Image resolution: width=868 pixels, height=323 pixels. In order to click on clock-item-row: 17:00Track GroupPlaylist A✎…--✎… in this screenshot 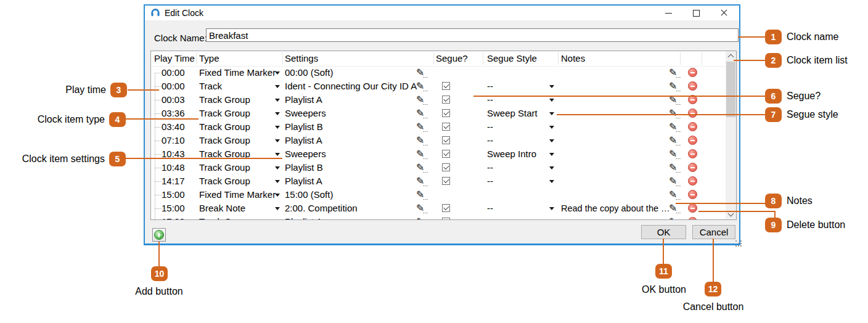, I will do `click(438, 217)`.